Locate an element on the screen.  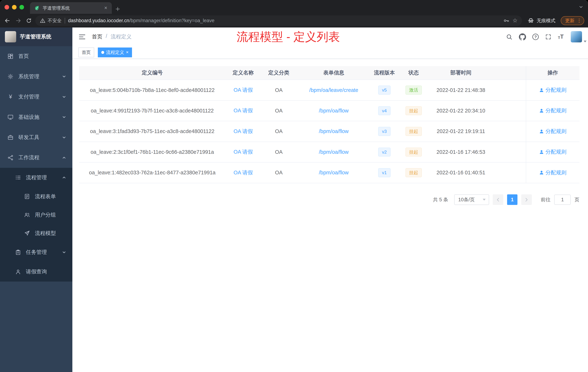
sidebar-item-home: 首页 is located at coordinates (36, 56).